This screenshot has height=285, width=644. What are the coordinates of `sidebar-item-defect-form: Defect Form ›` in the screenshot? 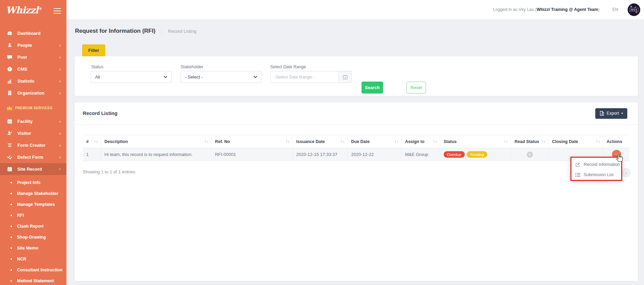 It's located at (33, 157).